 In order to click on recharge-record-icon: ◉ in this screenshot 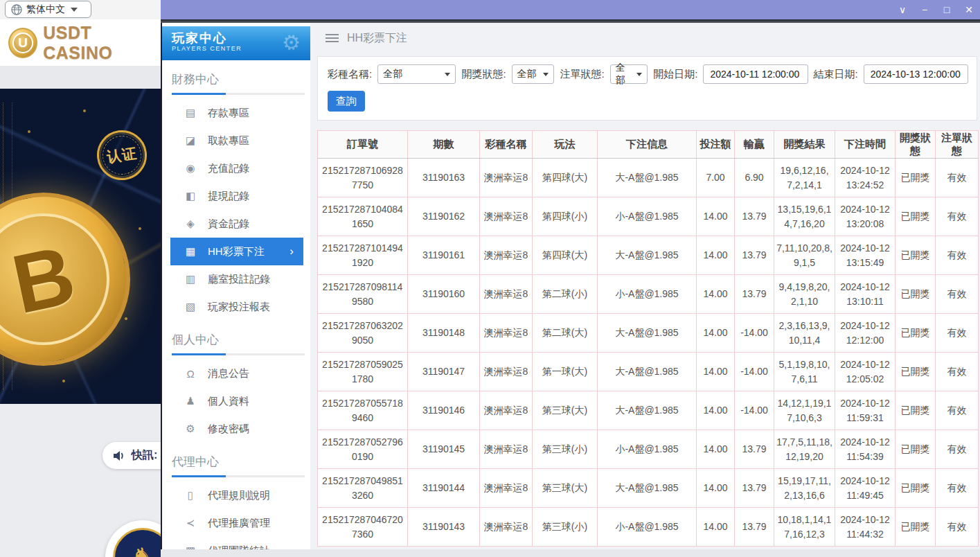, I will do `click(190, 168)`.